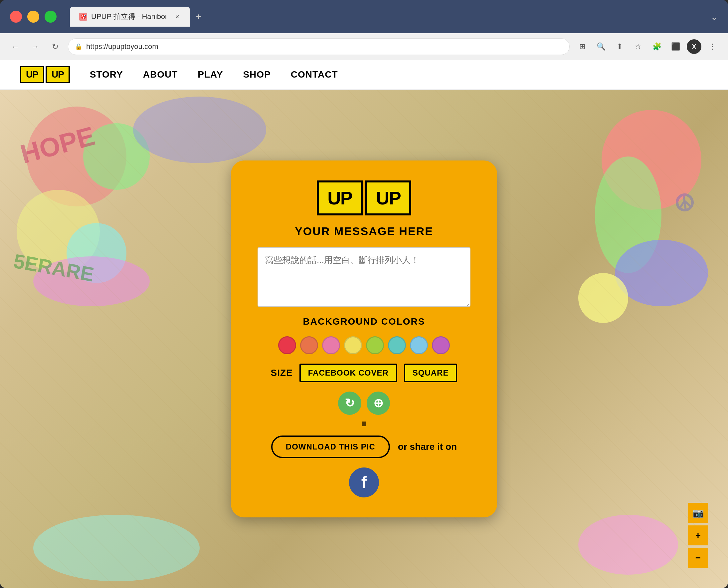 Image resolution: width=728 pixels, height=588 pixels. What do you see at coordinates (378, 403) in the screenshot?
I see `add-icon: ⊕` at bounding box center [378, 403].